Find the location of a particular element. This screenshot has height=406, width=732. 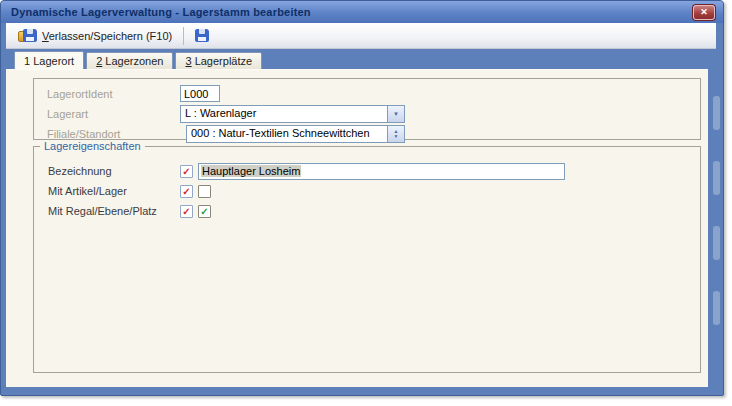

tab-lagerplaetze: 3 Lagerplätze is located at coordinates (218, 60).